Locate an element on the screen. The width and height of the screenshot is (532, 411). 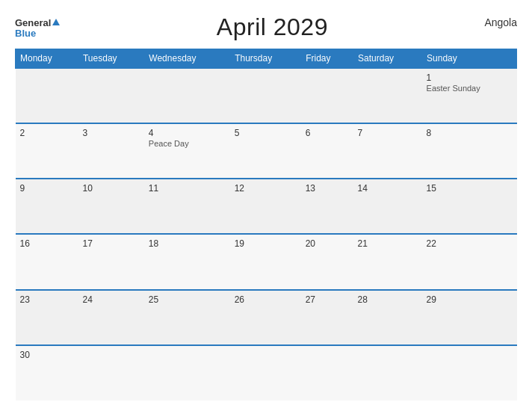
calendar-cell: 1Easter Sunday is located at coordinates (469, 96).